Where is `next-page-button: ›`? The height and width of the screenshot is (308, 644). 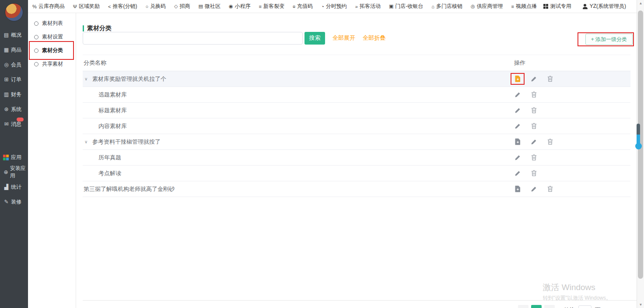 next-page-button: › is located at coordinates (550, 307).